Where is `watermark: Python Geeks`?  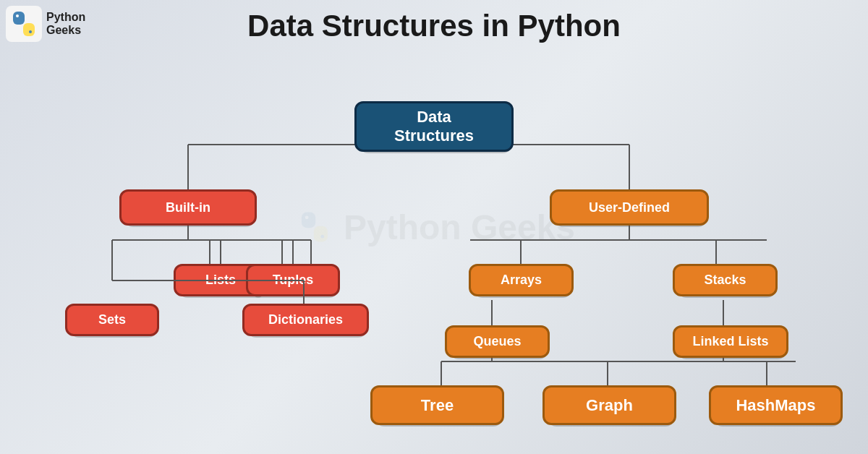 watermark: Python Geeks is located at coordinates (434, 227).